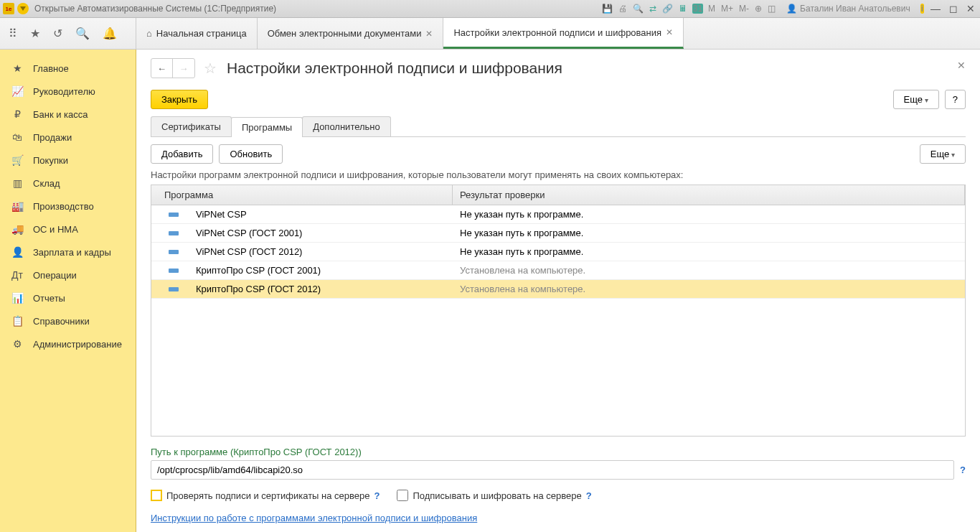  What do you see at coordinates (251, 154) in the screenshot?
I see `refresh-button: Обновить` at bounding box center [251, 154].